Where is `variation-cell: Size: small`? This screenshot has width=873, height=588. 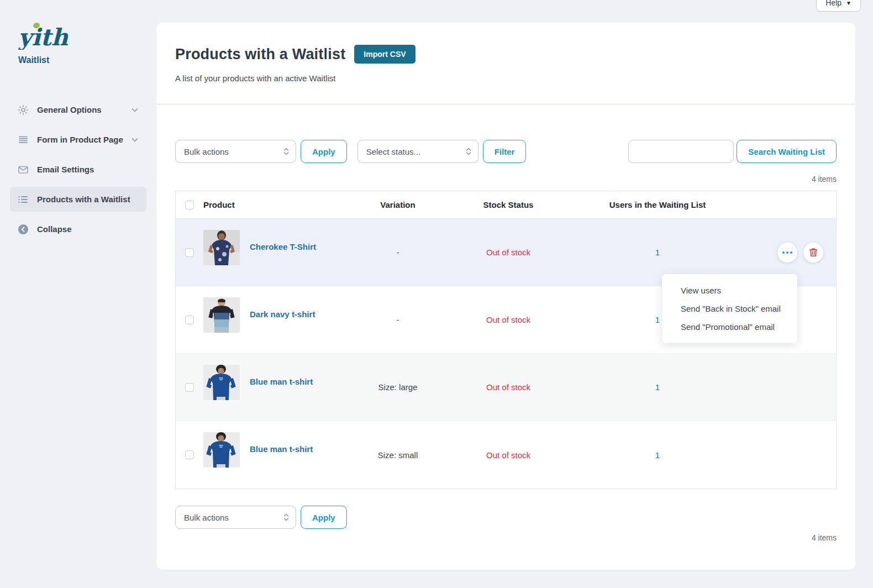
variation-cell: Size: small is located at coordinates (398, 455).